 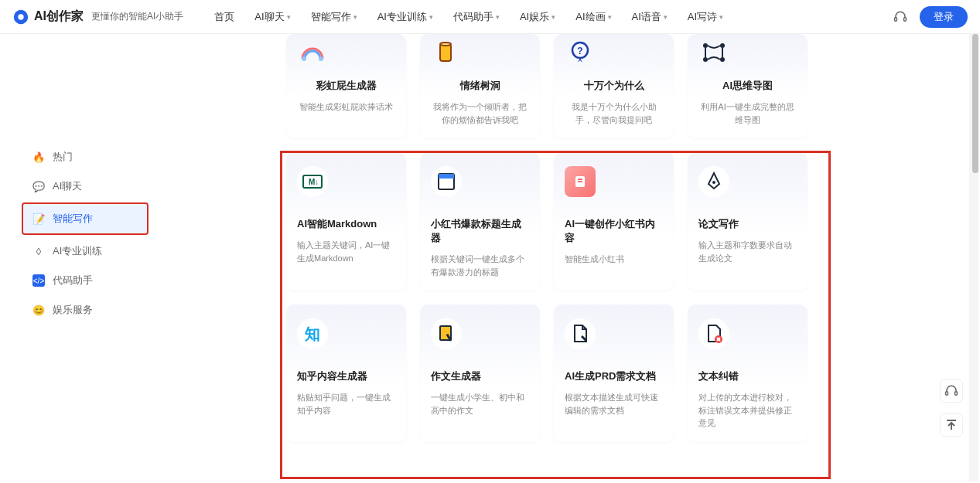 I want to click on smile-icon: 😊, so click(x=39, y=310).